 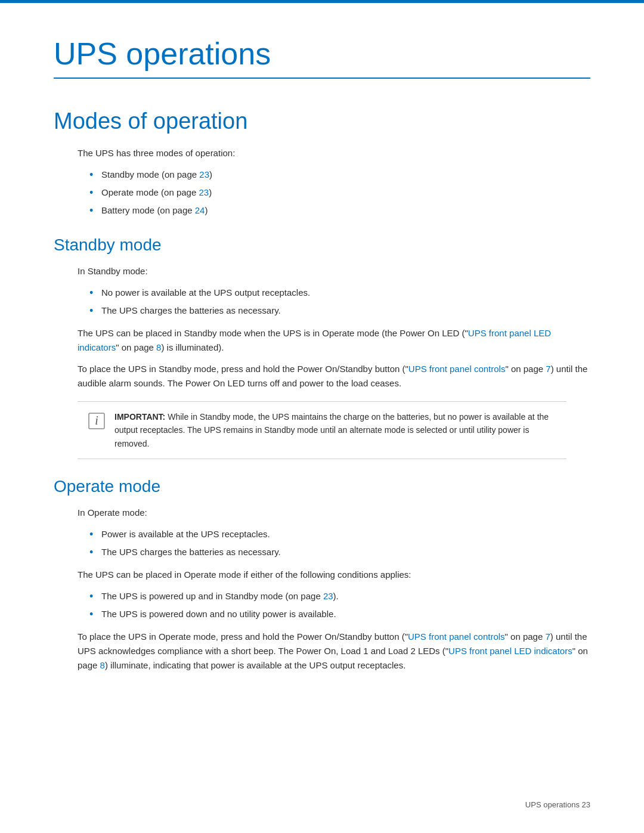 What do you see at coordinates (322, 431) in the screenshot?
I see `important-box: i IMPORTANT: While in Standby mode, the …` at bounding box center [322, 431].